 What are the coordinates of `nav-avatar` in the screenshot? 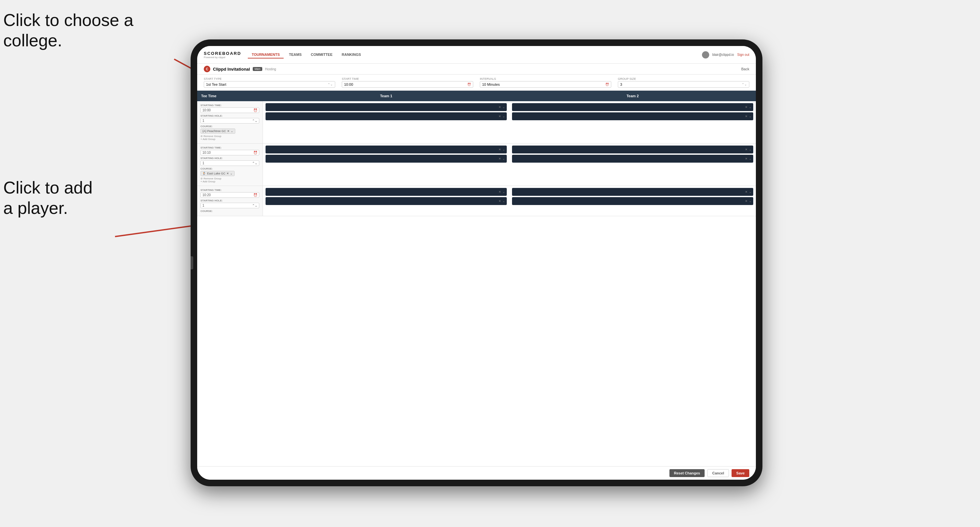 It's located at (705, 55).